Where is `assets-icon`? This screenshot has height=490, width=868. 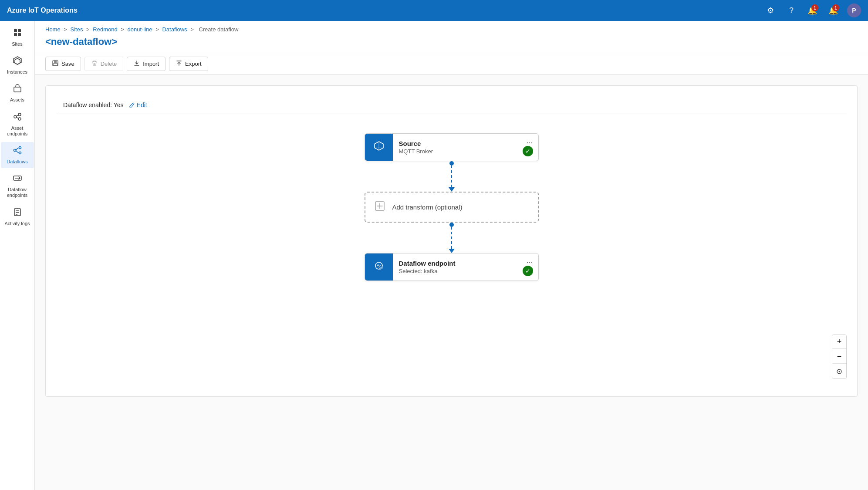
assets-icon is located at coordinates (17, 90).